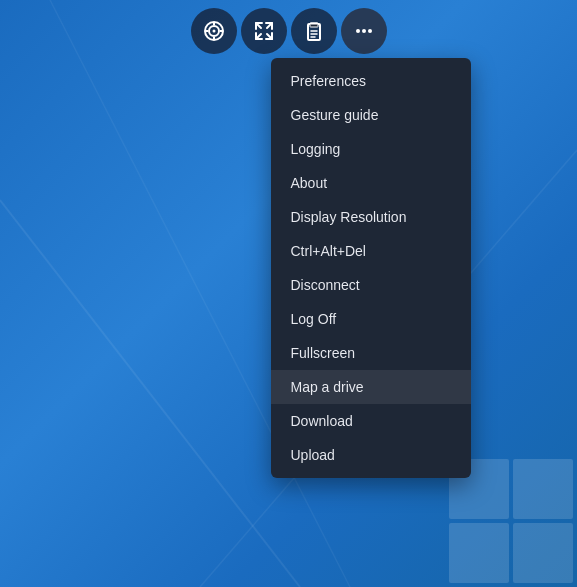  What do you see at coordinates (371, 455) in the screenshot?
I see `menu-item-upload: Upload` at bounding box center [371, 455].